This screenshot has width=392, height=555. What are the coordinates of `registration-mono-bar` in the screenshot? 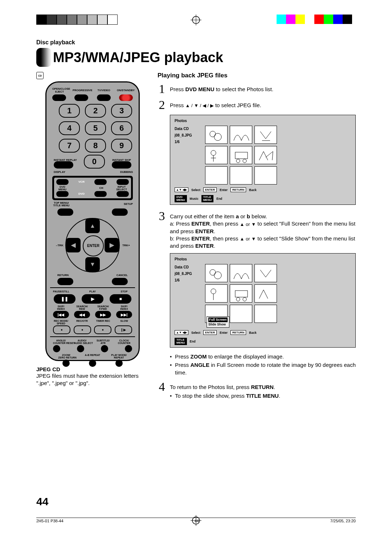 It's located at (77, 19).